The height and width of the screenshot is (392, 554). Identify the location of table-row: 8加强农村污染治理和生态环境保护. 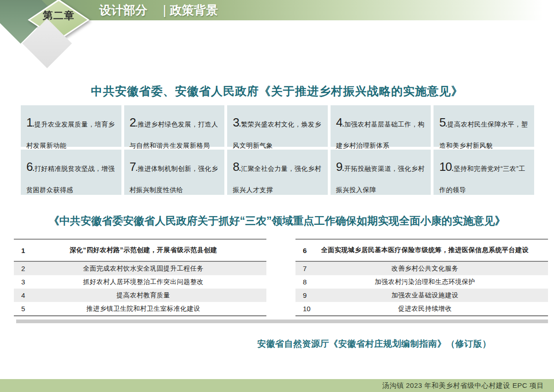
(422, 282).